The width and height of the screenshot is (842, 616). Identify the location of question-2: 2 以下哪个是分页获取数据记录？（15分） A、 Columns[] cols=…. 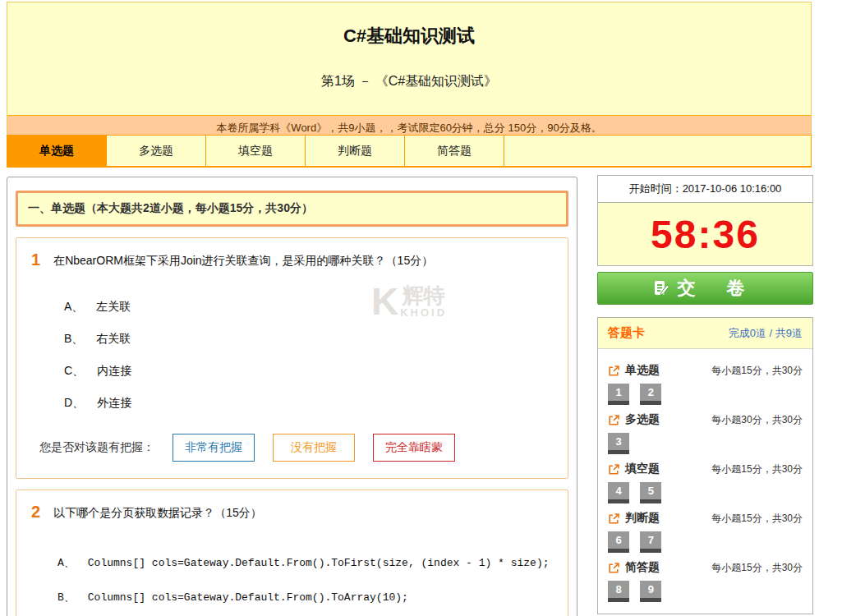
(292, 553).